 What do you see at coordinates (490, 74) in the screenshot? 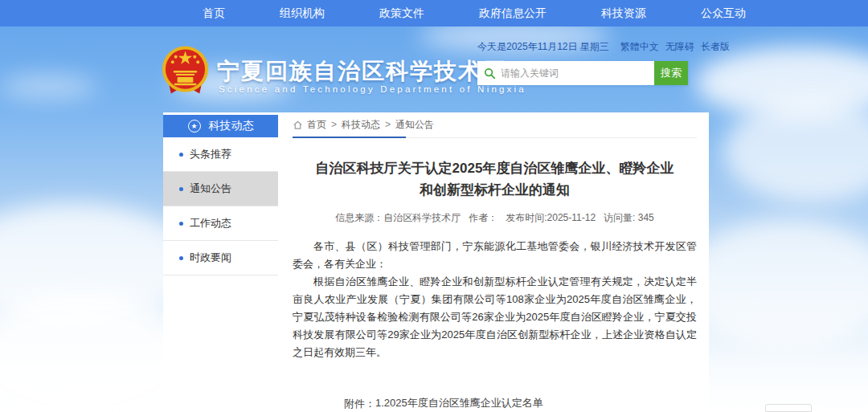
I see `search-icon` at bounding box center [490, 74].